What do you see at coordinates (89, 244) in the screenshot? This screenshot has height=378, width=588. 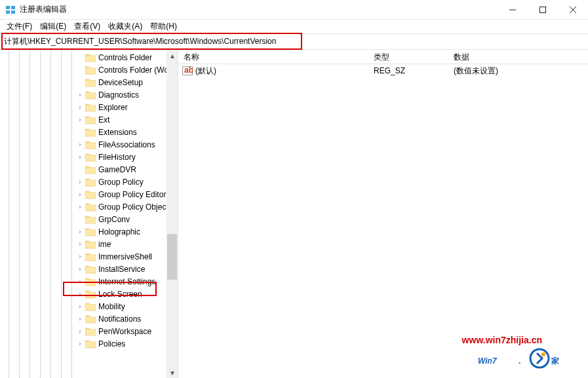 I see `tree-item: ›ime` at bounding box center [89, 244].